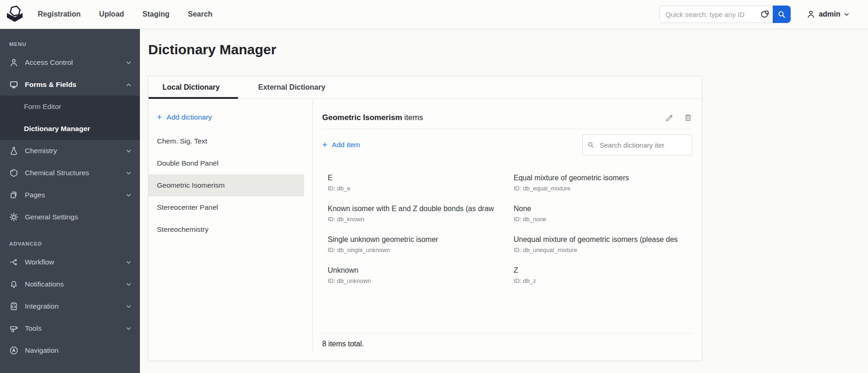  What do you see at coordinates (507, 333) in the screenshot?
I see `footer-divider` at bounding box center [507, 333].